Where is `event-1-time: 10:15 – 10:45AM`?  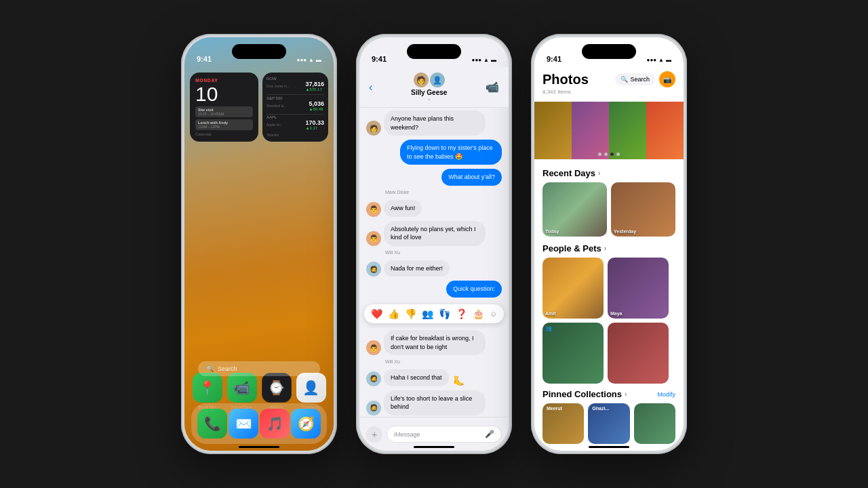 event-1-time: 10:15 – 10:45AM is located at coordinates (224, 114).